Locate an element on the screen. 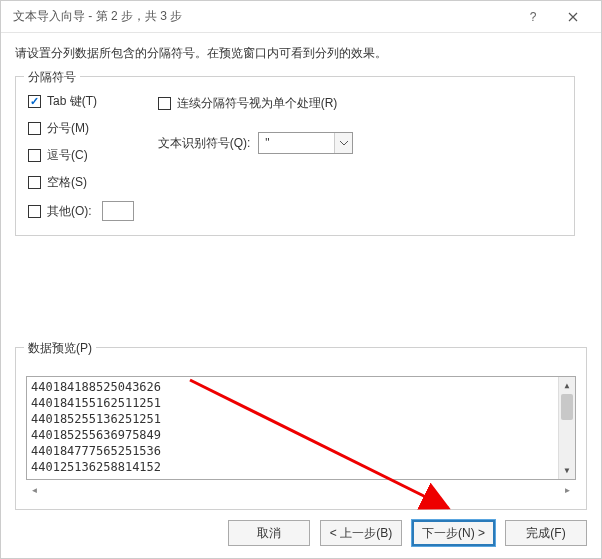 The height and width of the screenshot is (559, 602). delimiter-other-row: 其他(O): is located at coordinates (81, 211).